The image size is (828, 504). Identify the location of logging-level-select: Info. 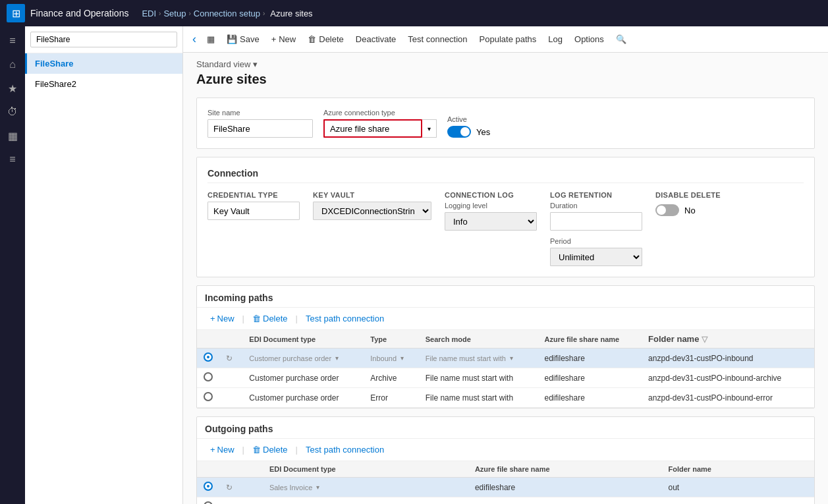
(491, 221).